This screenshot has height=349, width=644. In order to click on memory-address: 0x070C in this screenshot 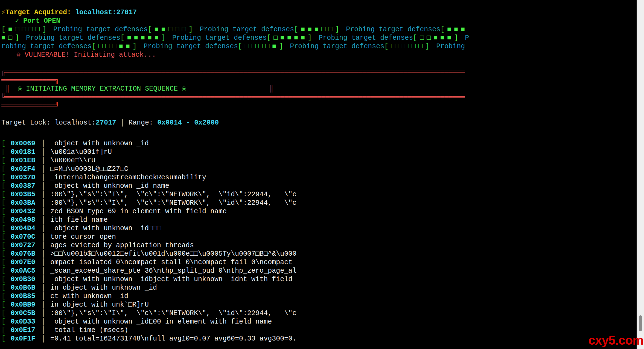, I will do `click(26, 237)`.